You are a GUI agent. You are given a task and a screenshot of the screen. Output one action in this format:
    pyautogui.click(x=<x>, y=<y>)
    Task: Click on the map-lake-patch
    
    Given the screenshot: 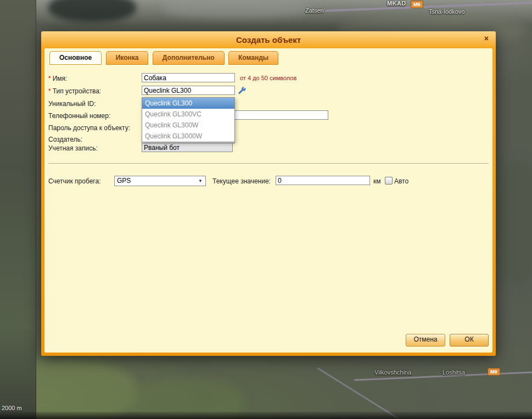 What is the action you would take?
    pyautogui.click(x=92, y=11)
    